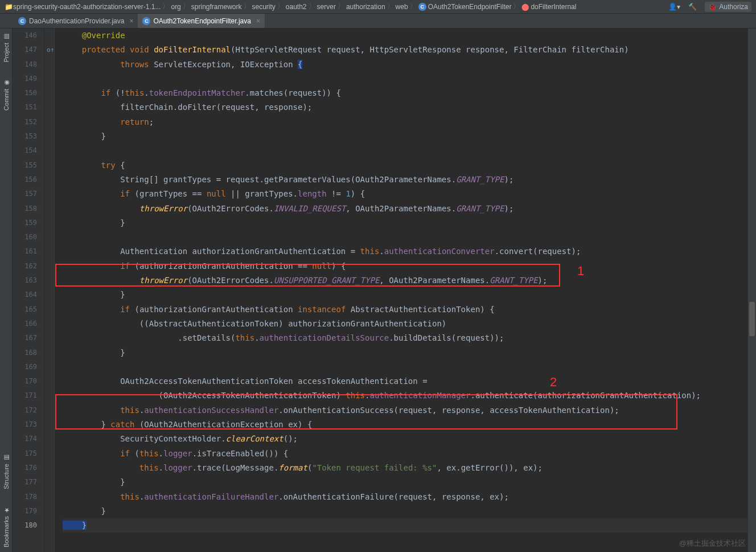 The image size is (756, 552). What do you see at coordinates (76, 21) in the screenshot?
I see `tab-label: DaoAuthenticationProvider.java` at bounding box center [76, 21].